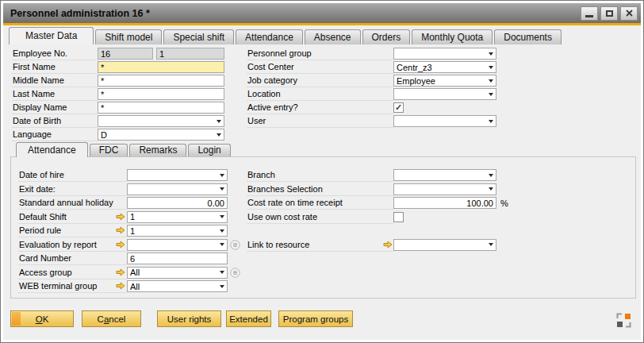 This screenshot has height=343, width=644. What do you see at coordinates (118, 81) in the screenshot?
I see `middle-name-row: Middle Name *` at bounding box center [118, 81].